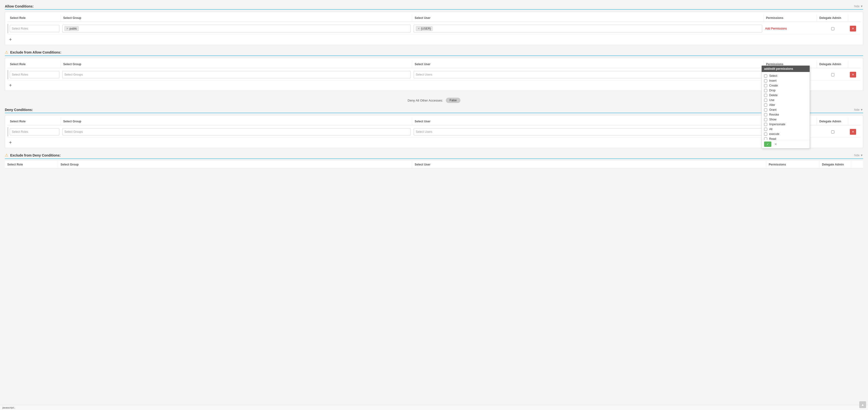 The image size is (868, 410). Describe the element at coordinates (853, 75) in the screenshot. I see `ex-delete-row-button: ✕` at that location.